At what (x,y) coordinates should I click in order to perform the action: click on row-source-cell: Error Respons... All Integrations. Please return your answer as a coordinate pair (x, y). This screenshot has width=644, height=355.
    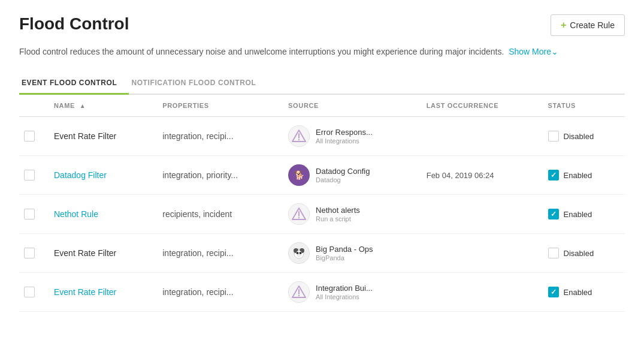
    Looking at the image, I should click on (347, 137).